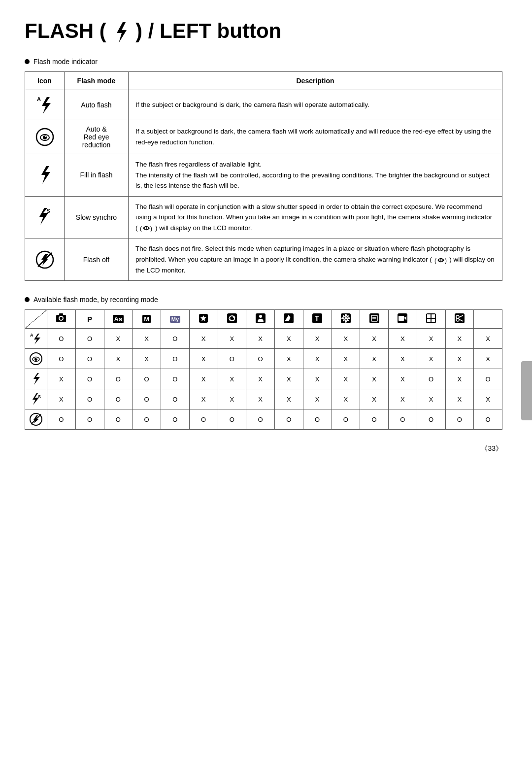  Describe the element at coordinates (527, 391) in the screenshot. I see `side-tab` at that location.